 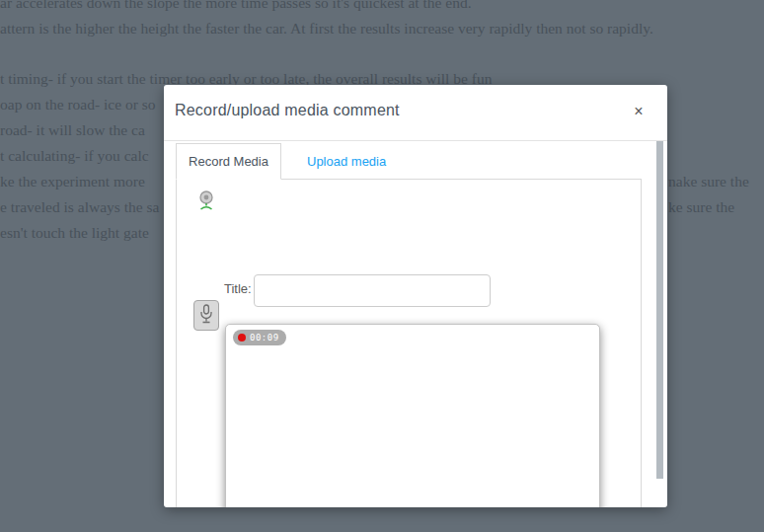 What do you see at coordinates (701, 207) in the screenshot?
I see `document-text-fragment: ke sure the` at bounding box center [701, 207].